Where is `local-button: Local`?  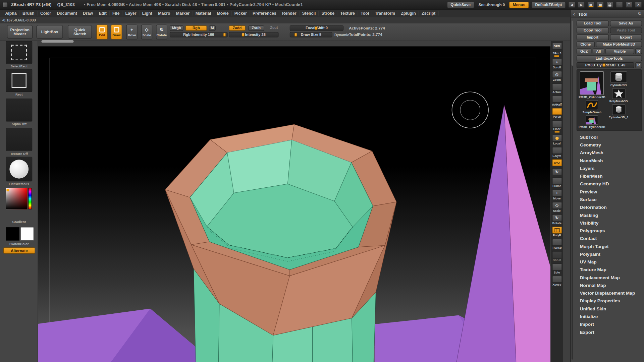
local-button: Local is located at coordinates (557, 140).